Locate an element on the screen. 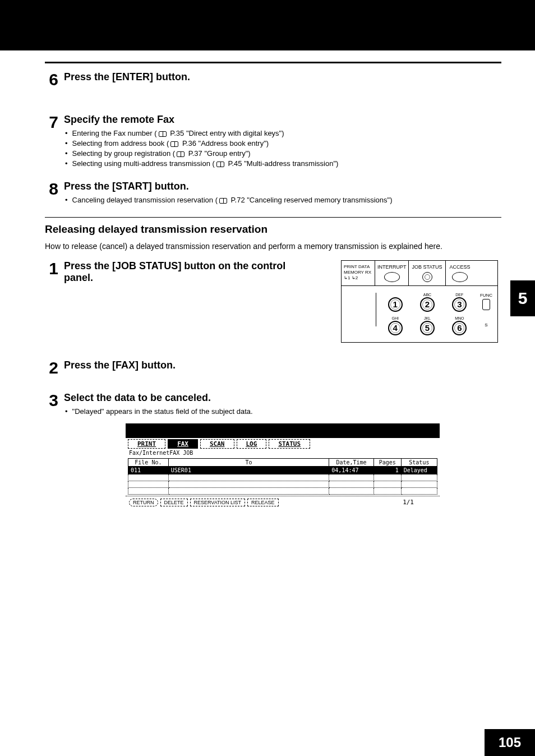 The image size is (535, 756). page-number: 105 is located at coordinates (510, 743).